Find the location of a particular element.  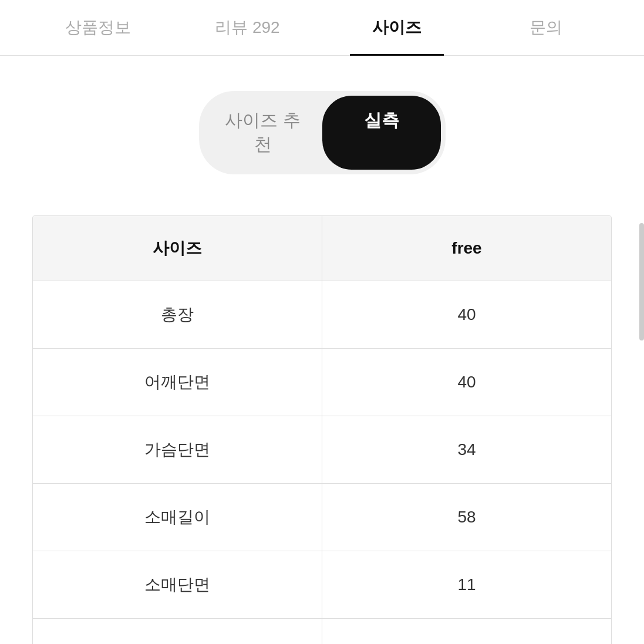

tab-inquiry: 문의 is located at coordinates (546, 28).